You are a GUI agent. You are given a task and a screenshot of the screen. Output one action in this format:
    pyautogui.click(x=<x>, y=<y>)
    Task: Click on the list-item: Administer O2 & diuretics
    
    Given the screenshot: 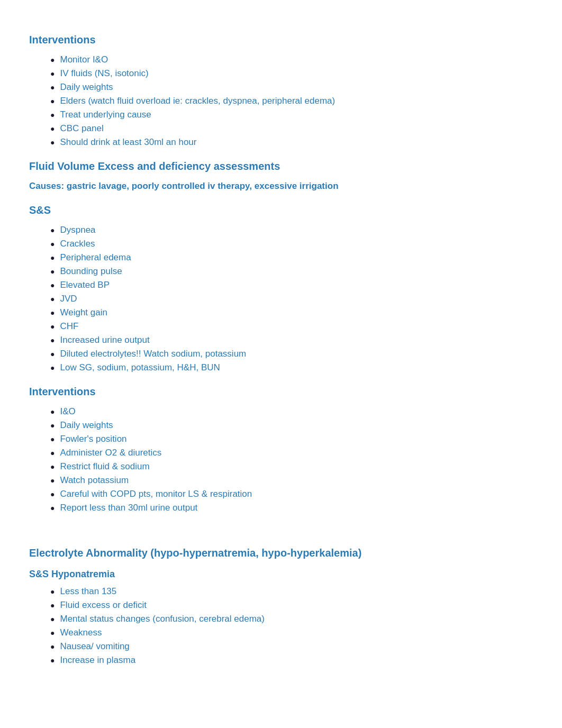 What is the action you would take?
    pyautogui.click(x=292, y=453)
    